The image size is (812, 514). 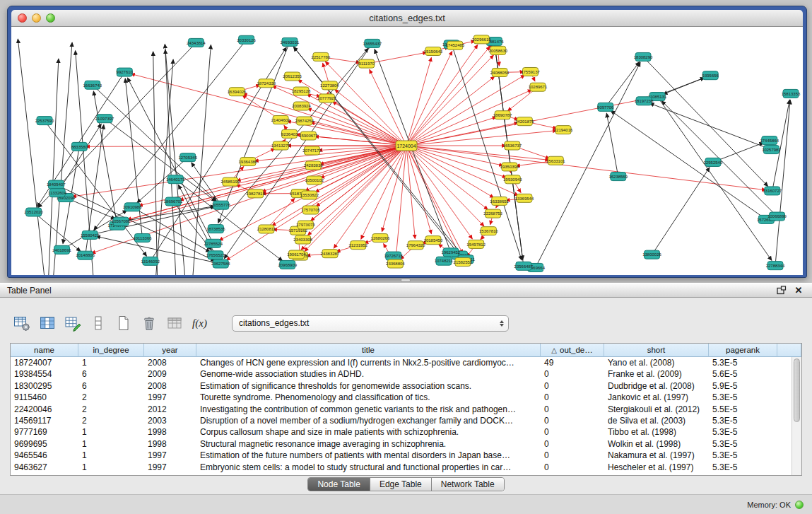 I want to click on cell-short: de Silva et al. (2003), so click(x=657, y=421).